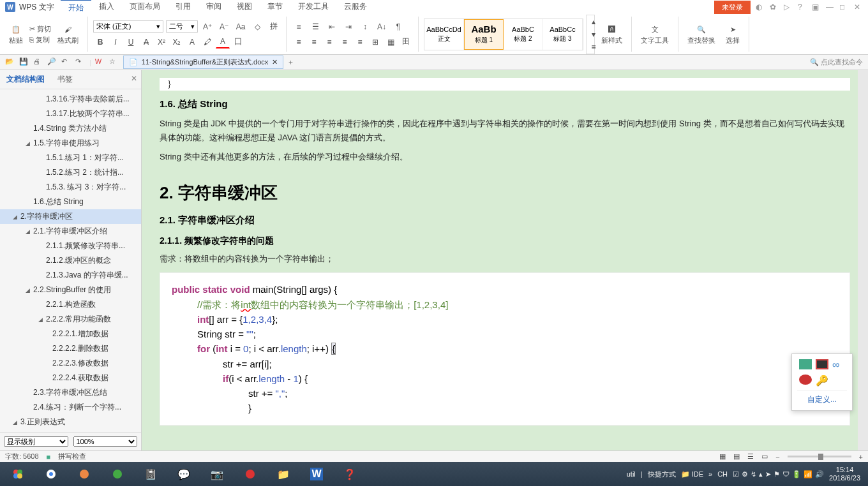 The height and width of the screenshot is (490, 868). Describe the element at coordinates (805, 380) in the screenshot. I see `record-icon` at that location.